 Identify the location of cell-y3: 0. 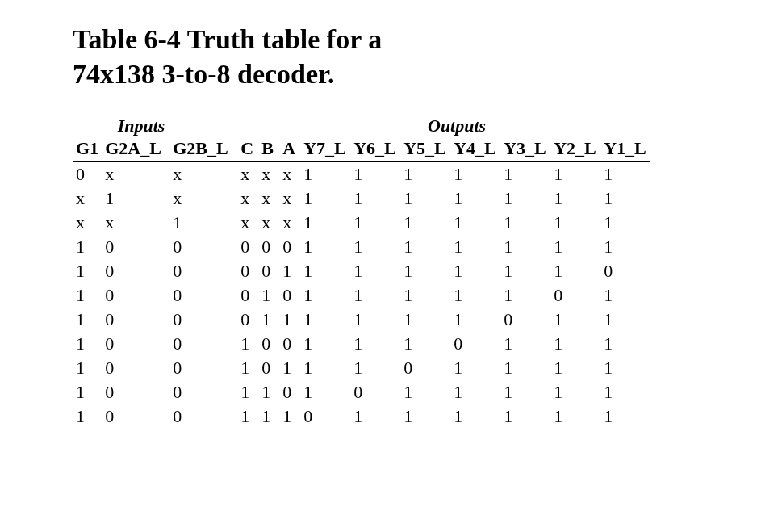
(525, 320).